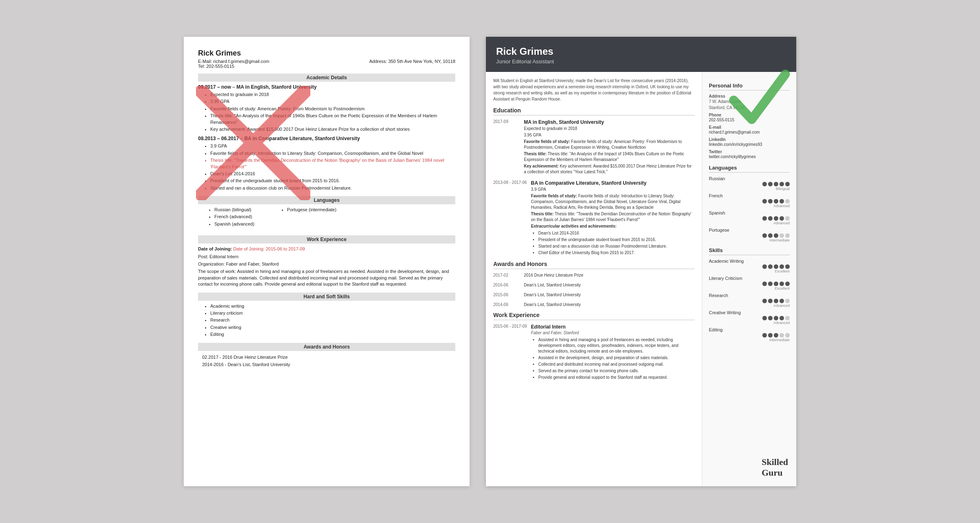  What do you see at coordinates (749, 179) in the screenshot?
I see `bar-name: Russian` at bounding box center [749, 179].